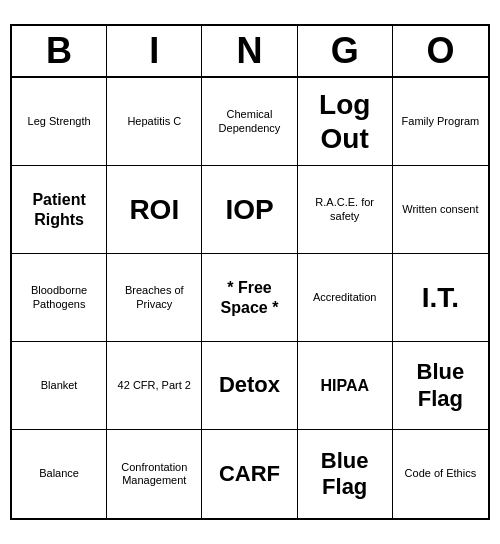 Image resolution: width=500 pixels, height=544 pixels. I want to click on bingo-cell: Family Program, so click(440, 122).